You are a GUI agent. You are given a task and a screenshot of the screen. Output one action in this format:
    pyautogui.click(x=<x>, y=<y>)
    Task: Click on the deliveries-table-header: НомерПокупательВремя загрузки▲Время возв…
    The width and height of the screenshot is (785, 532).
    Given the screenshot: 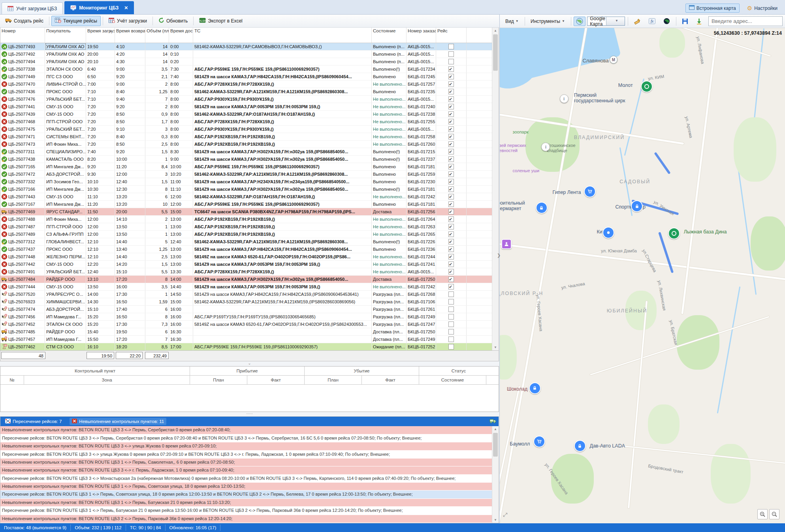 What is the action you would take?
    pyautogui.click(x=250, y=36)
    